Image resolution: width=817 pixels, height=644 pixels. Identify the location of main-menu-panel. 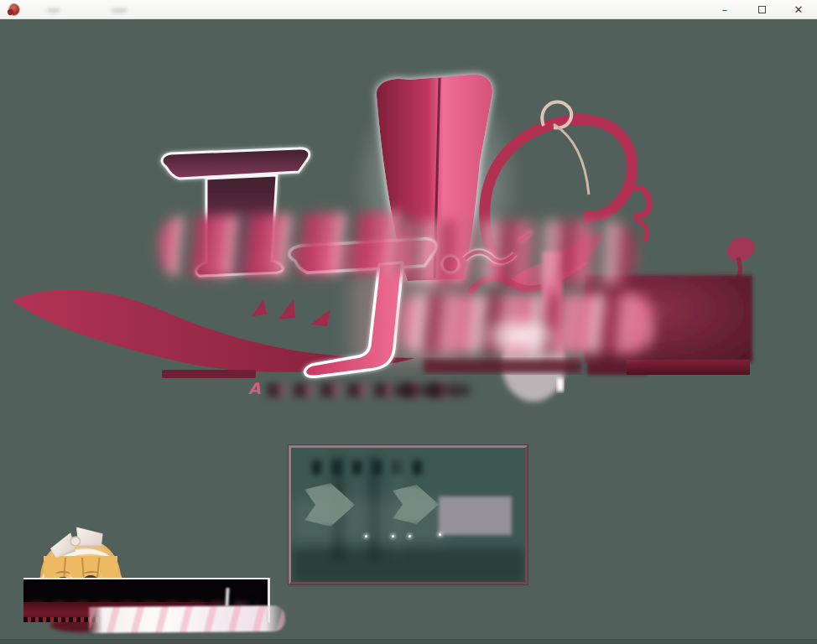
(408, 515).